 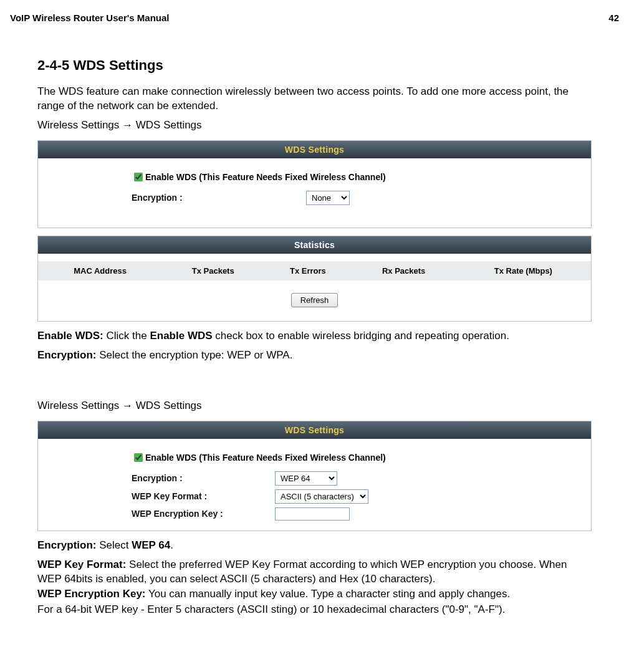 What do you see at coordinates (113, 545) in the screenshot?
I see `enc64-desc-text: Select` at bounding box center [113, 545].